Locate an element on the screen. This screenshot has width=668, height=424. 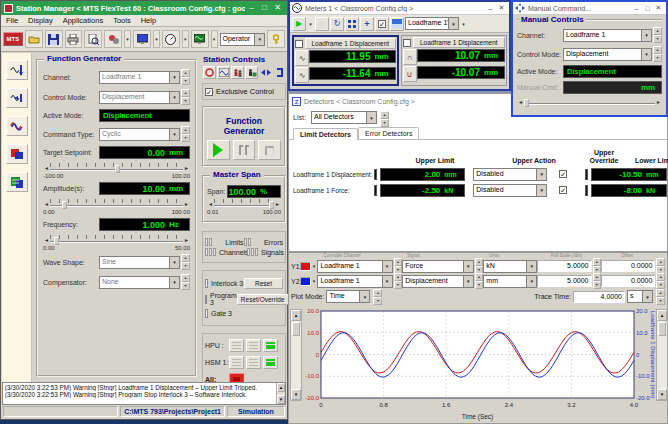
right-scale-scrollbar: ▴▾ is located at coordinates (662, 355).